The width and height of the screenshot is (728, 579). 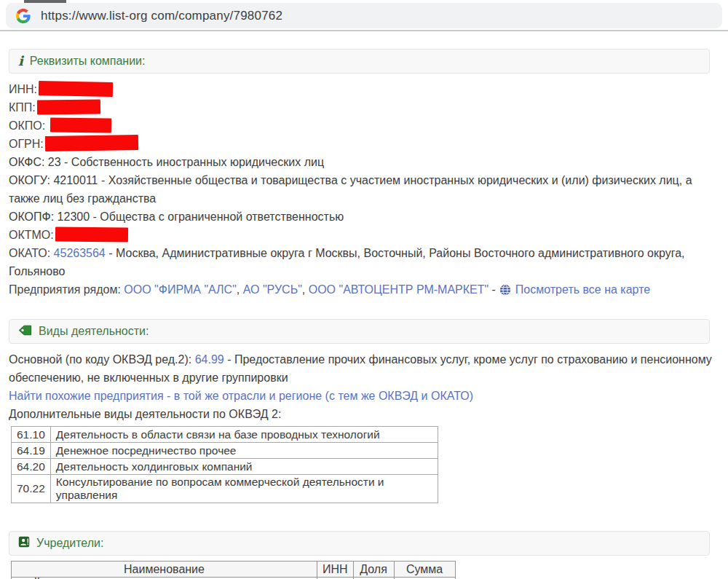 What do you see at coordinates (24, 543) in the screenshot?
I see `person-card-icon` at bounding box center [24, 543].